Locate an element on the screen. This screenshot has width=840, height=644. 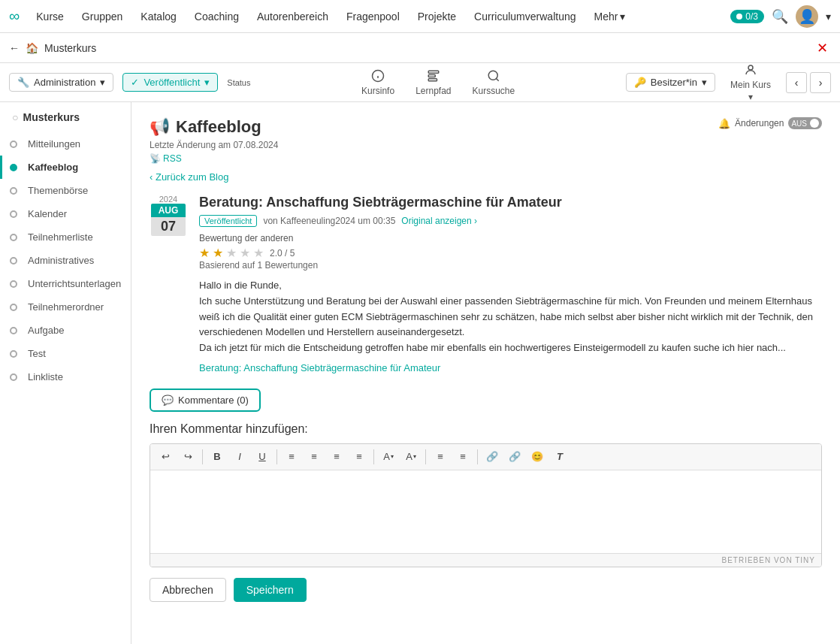
sidebar-item-test: Test is located at coordinates (65, 353).